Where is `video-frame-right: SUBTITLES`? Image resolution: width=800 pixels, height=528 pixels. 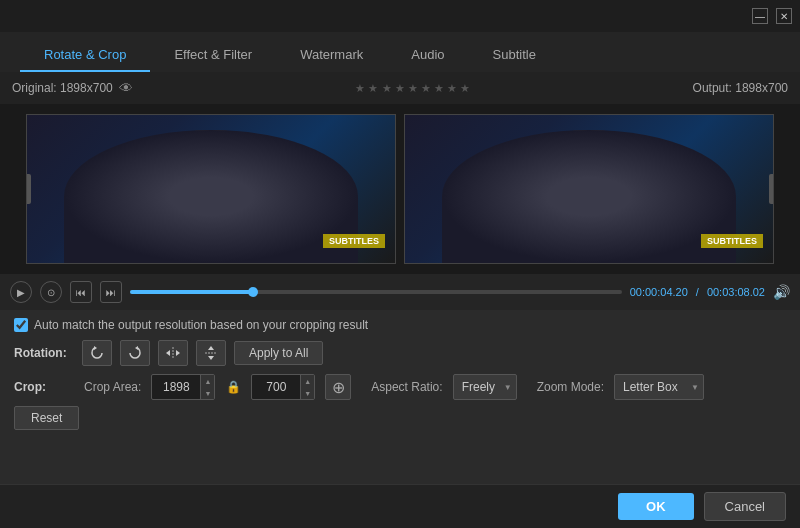 video-frame-right: SUBTITLES is located at coordinates (589, 189).